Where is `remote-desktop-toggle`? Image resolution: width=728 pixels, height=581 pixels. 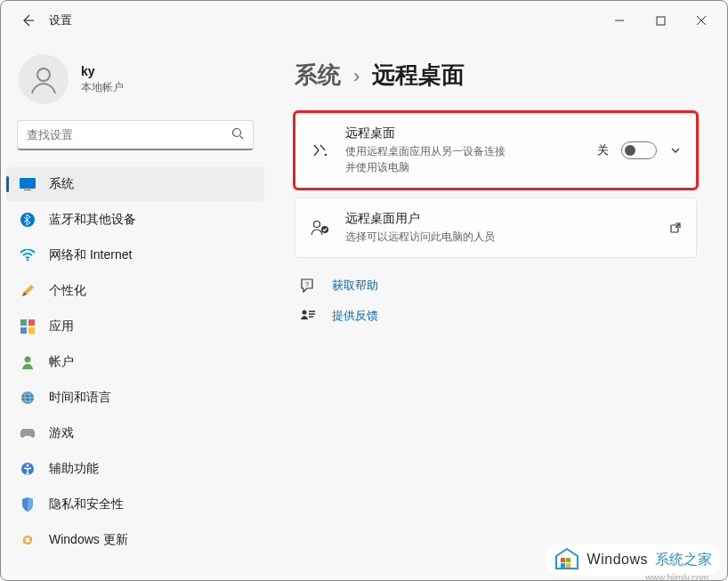
remote-desktop-toggle is located at coordinates (639, 150).